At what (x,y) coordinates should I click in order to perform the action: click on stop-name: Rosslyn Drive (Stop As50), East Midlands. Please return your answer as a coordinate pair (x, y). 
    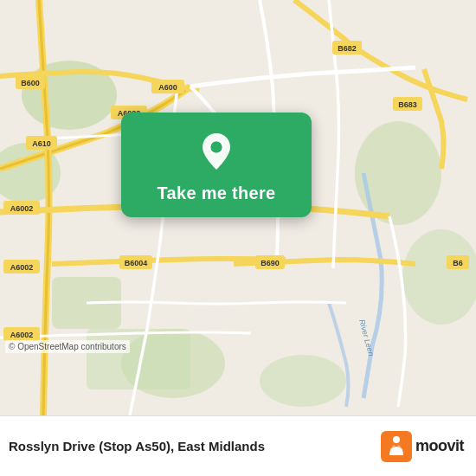
    Looking at the image, I should click on (137, 447).